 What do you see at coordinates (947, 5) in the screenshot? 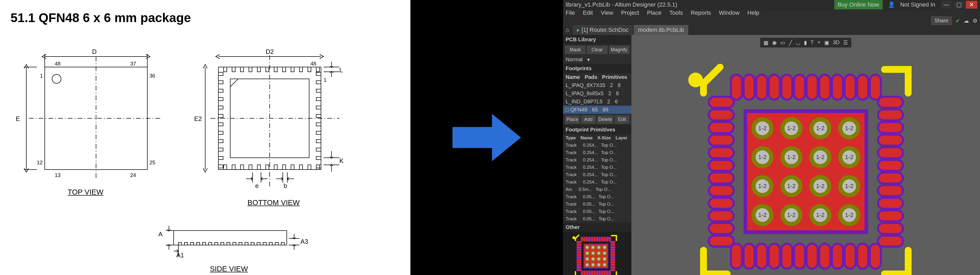
I see `window-minimize-button: —` at bounding box center [947, 5].